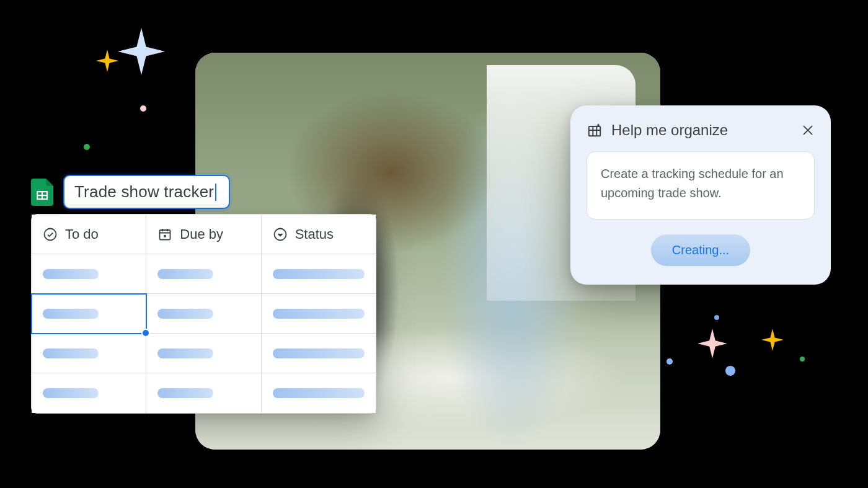 The width and height of the screenshot is (868, 488). I want to click on column-label: Due by, so click(202, 234).